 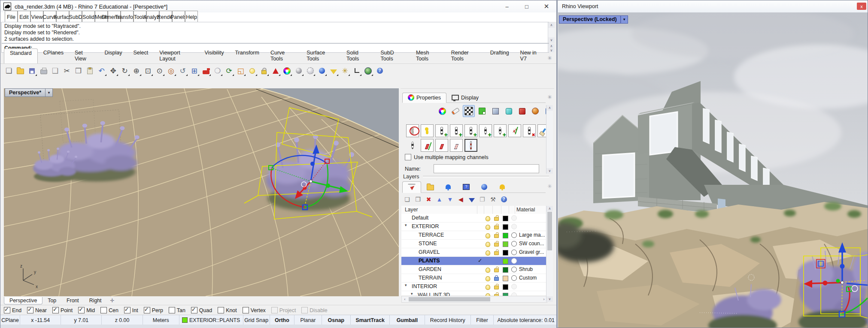 What do you see at coordinates (183, 71) in the screenshot?
I see `undo-view-icon: ↺` at bounding box center [183, 71].